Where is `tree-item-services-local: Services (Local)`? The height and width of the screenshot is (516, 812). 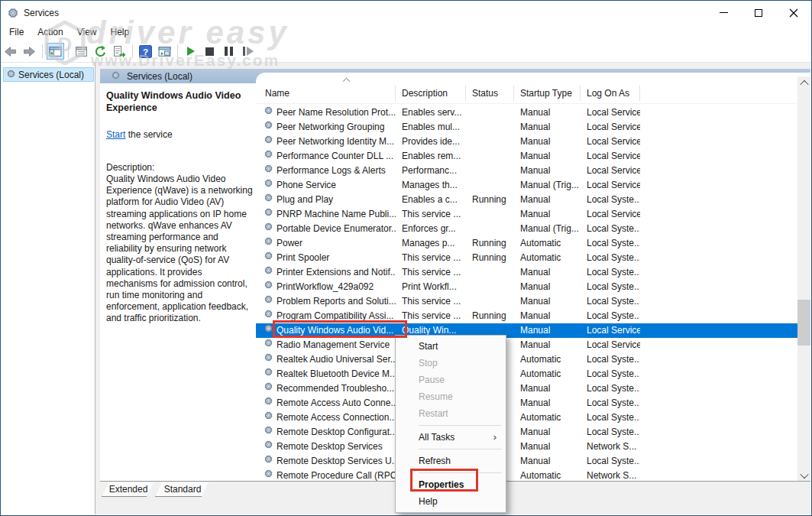
tree-item-services-local: Services (Local) is located at coordinates (49, 75).